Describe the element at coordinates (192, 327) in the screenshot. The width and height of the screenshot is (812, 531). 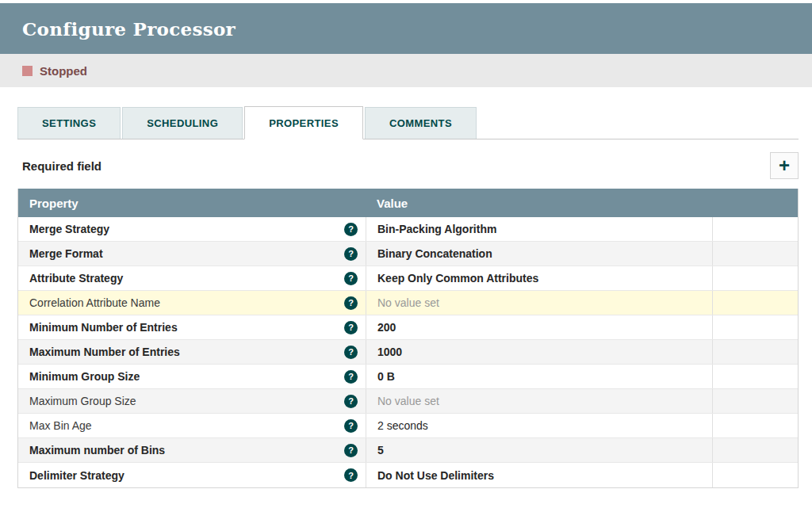
I see `property-cell: Minimum Number of Entries ?` at that location.